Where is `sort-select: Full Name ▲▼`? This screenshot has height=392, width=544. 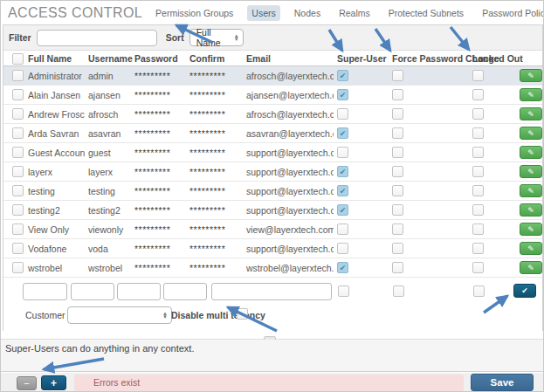 sort-select: Full Name ▲▼ is located at coordinates (217, 38).